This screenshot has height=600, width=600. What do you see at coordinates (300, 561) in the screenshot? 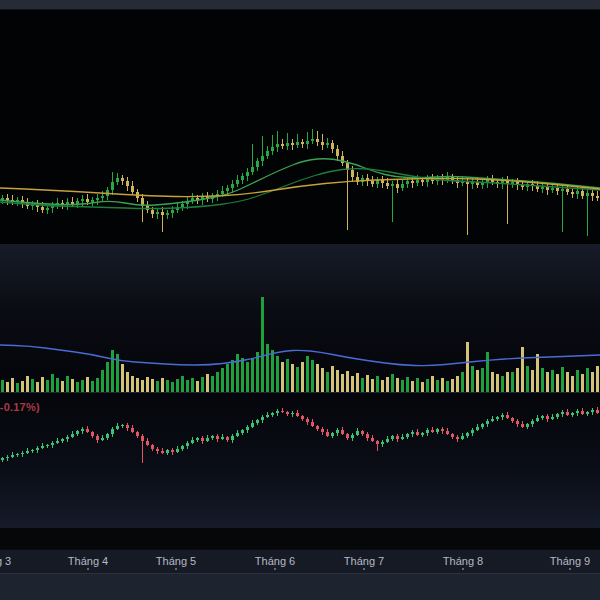
I see `time-axis: Tháng 3Tháng 4Tháng 5Tháng 6Tháng 7Tháng…` at bounding box center [300, 561].